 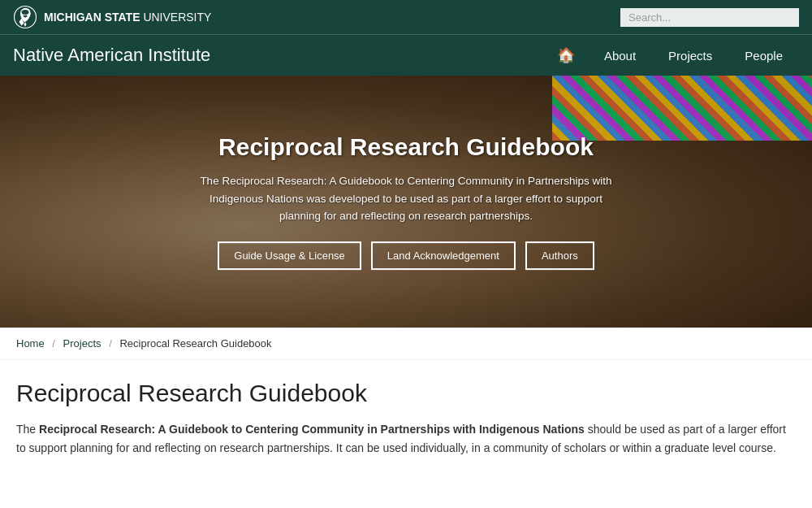 I want to click on description-bold-text: Reciprocal Research: A Guidebook to Cent…, so click(x=312, y=429).